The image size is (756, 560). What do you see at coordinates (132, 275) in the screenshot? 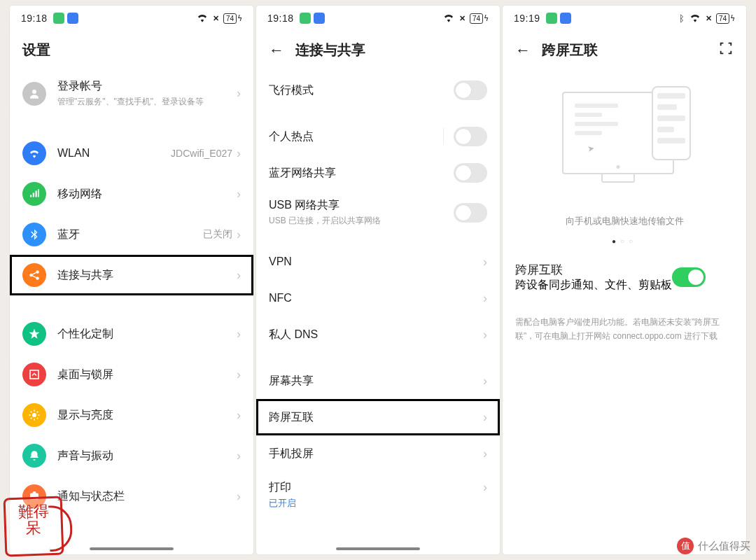
I see `settings-connection-share-row: 连接与共享 ›` at bounding box center [132, 275].